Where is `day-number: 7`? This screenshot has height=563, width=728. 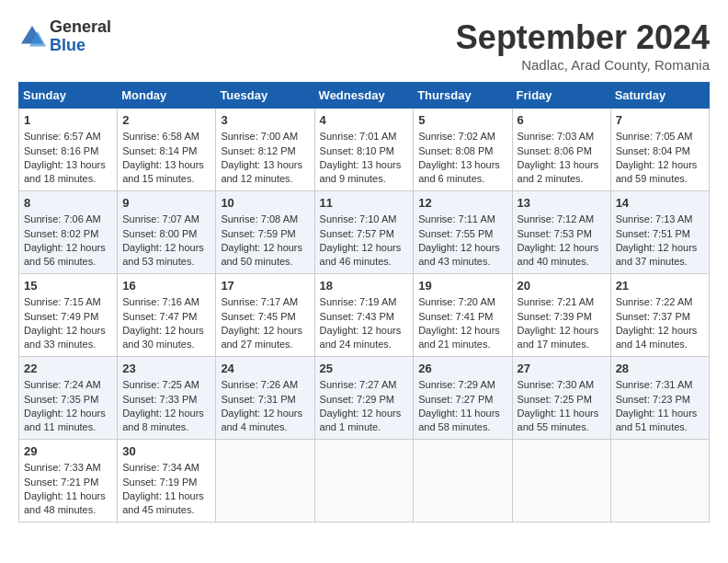
day-number: 7 is located at coordinates (660, 121).